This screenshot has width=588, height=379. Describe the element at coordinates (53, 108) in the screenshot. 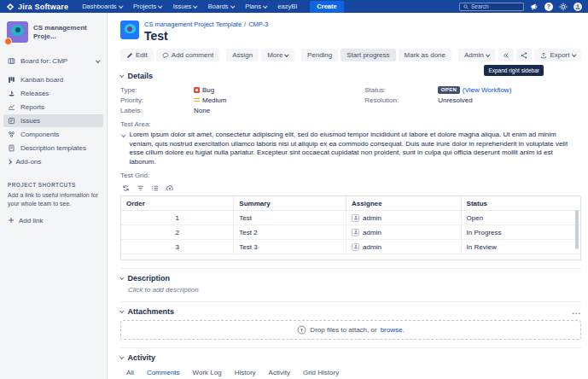

I see `sidebar-item-reports: Reports` at that location.